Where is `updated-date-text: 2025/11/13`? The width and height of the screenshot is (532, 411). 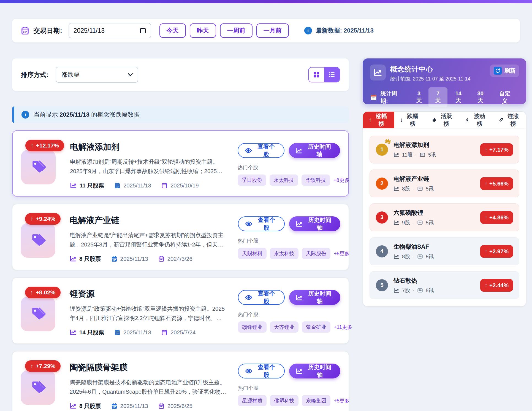
updated-date-text: 2025/11/13 is located at coordinates (134, 259).